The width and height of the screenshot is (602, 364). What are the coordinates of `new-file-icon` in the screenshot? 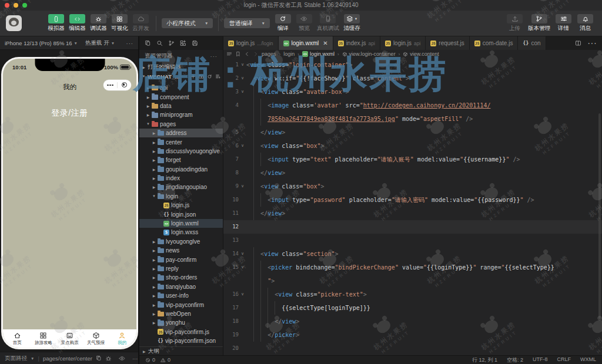 It's located at (193, 76).